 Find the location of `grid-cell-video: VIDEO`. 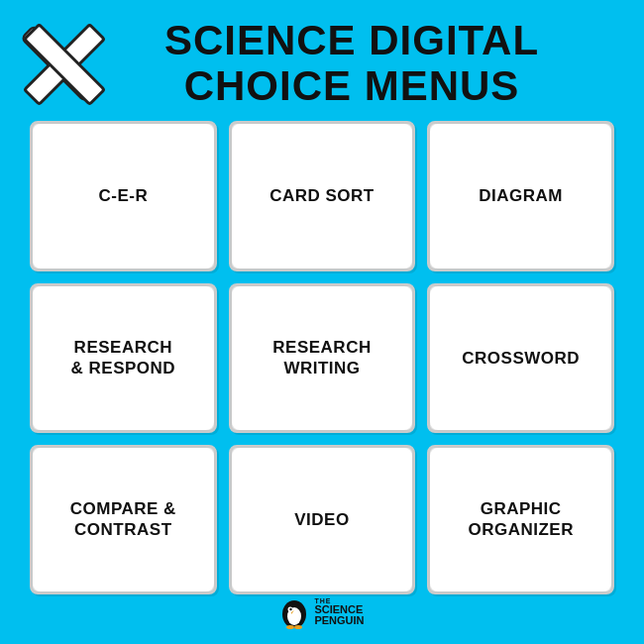

grid-cell-video: VIDEO is located at coordinates (323, 519).